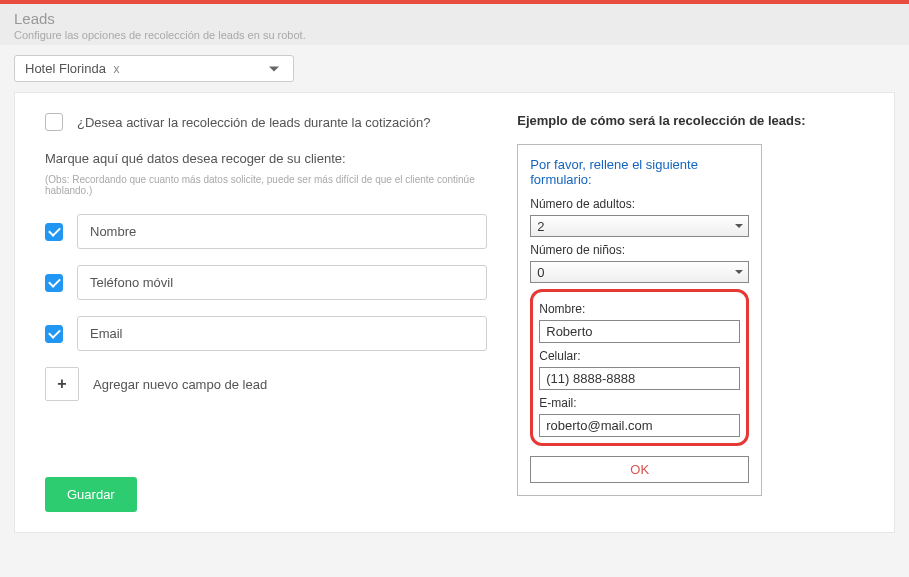 The image size is (909, 577). Describe the element at coordinates (274, 68) in the screenshot. I see `chevron-down-icon` at that location.